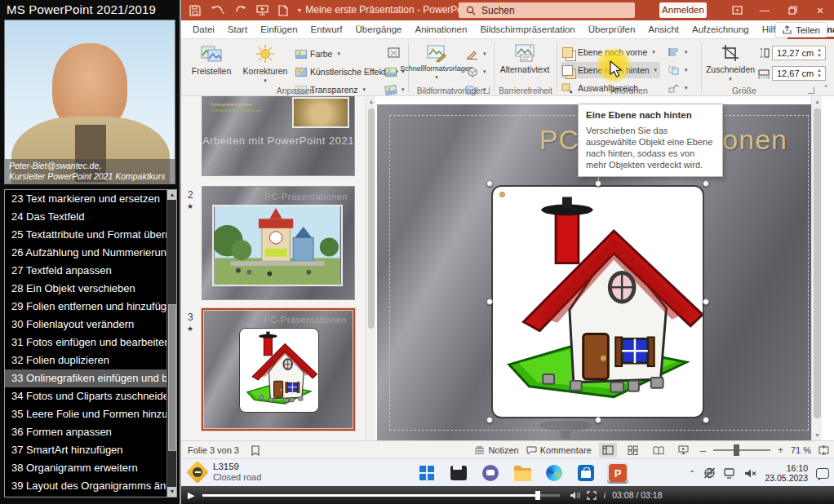 Image resolution: width=834 pixels, height=504 pixels. Describe the element at coordinates (490, 420) in the screenshot. I see `resize-handle-sw` at that location.